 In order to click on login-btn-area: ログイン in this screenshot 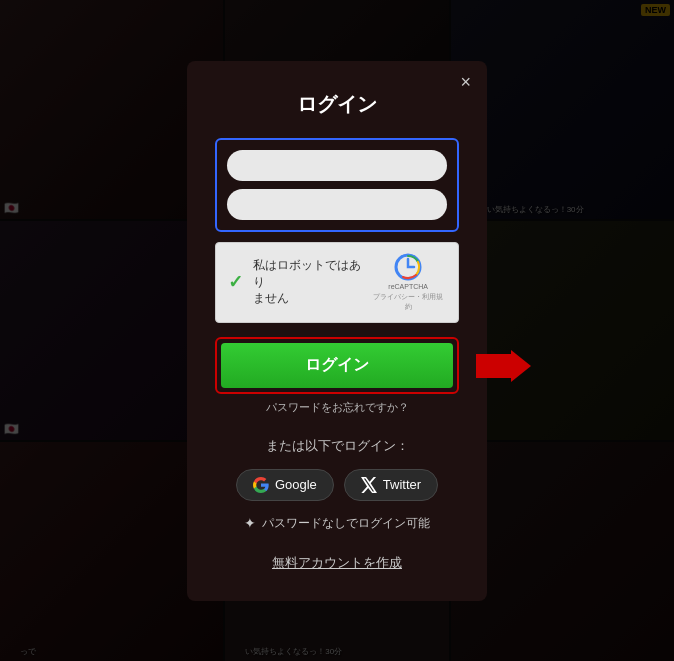, I will do `click(337, 368)`.